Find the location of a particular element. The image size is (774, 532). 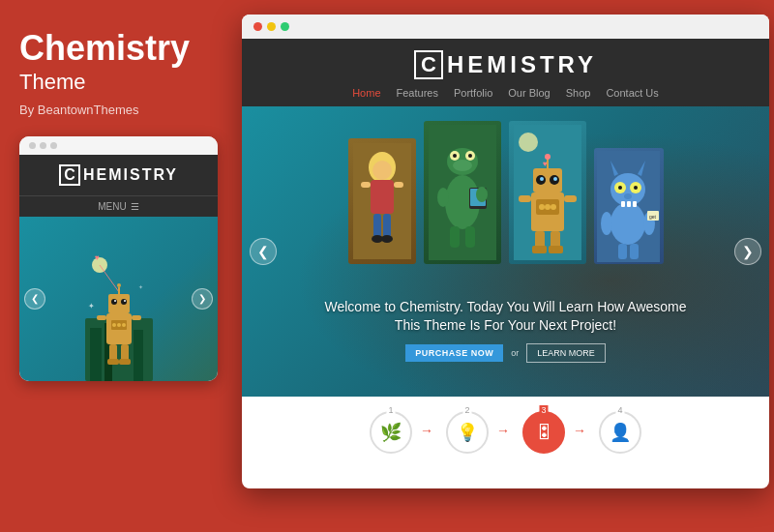

mobile-hero-section: ❮ ❯ is located at coordinates (118, 299).